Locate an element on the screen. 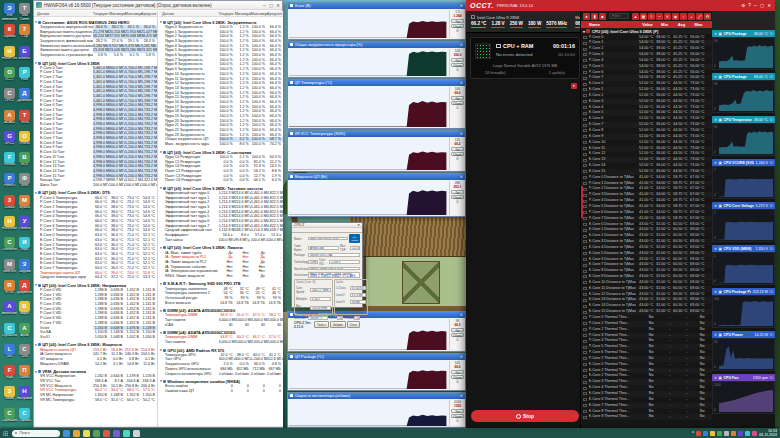  desktop-icon: B BIOS is located at coordinates (24, 162).